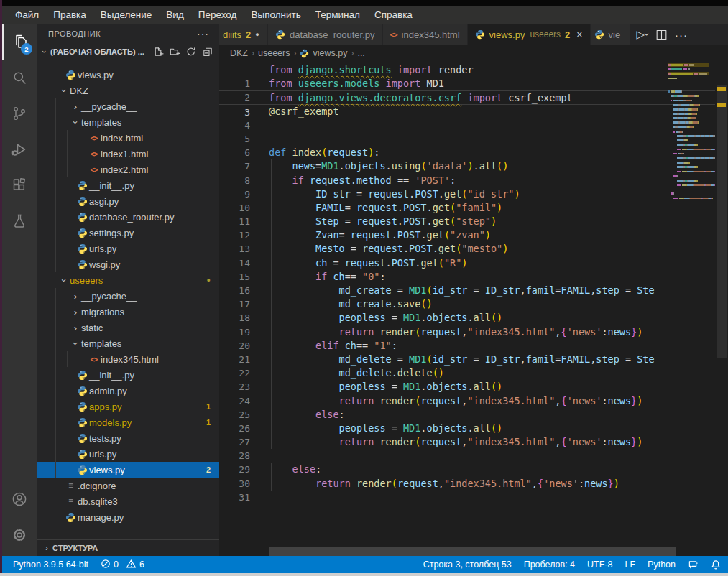 This screenshot has height=576, width=728. Describe the element at coordinates (175, 52) in the screenshot. I see `new-folder-icon` at that location.